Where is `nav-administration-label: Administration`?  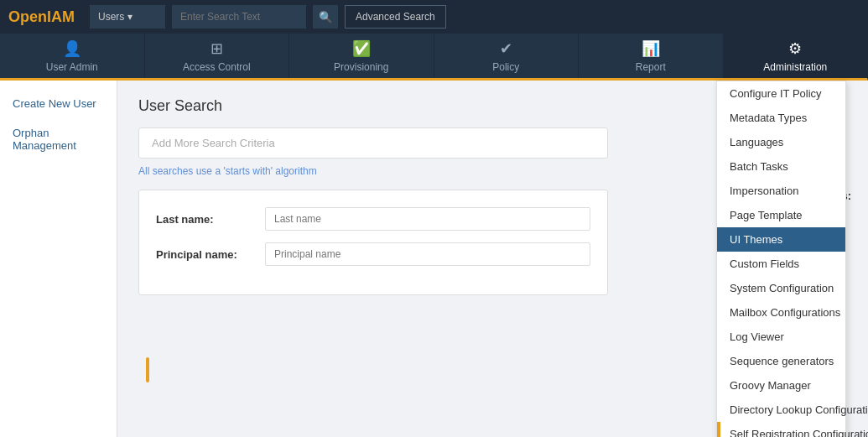
nav-administration-label: Administration is located at coordinates (795, 67).